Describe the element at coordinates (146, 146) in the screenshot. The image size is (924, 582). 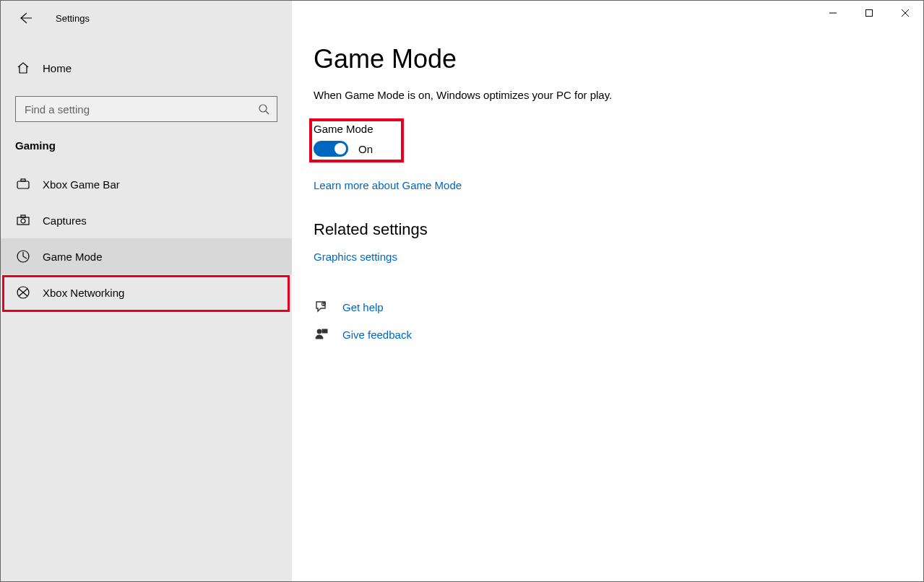
I see `sidebar-category: Gaming` at that location.